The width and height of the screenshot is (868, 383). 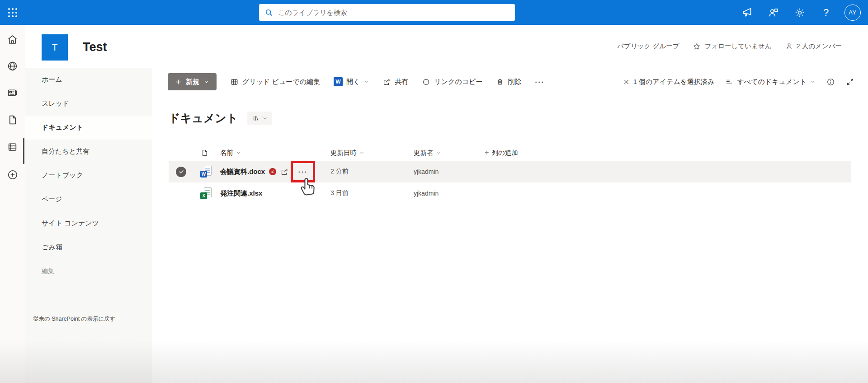 I want to click on shelf-bars-icon, so click(x=255, y=118).